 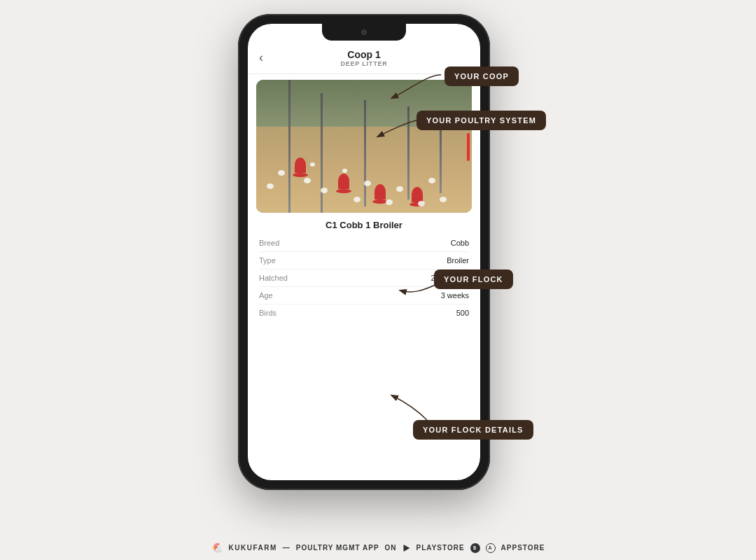 What do you see at coordinates (364, 225) in the screenshot?
I see `flock-name: C1 Cobb 1 Broiler` at bounding box center [364, 225].